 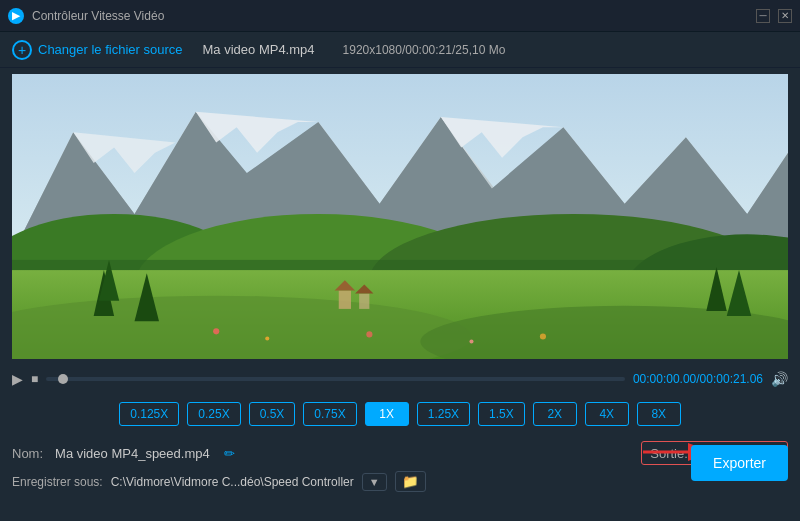 I want to click on speed-controls: 0.125X0.25X0.5X0.75X1X1.25X1.5X2X4X8X, so click(x=400, y=414).